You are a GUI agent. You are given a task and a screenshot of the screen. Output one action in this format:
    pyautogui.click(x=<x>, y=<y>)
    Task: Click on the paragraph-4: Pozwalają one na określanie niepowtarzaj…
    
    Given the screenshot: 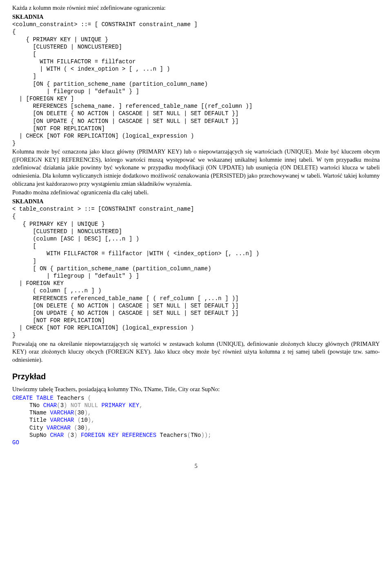 What is the action you would take?
    pyautogui.click(x=196, y=352)
    